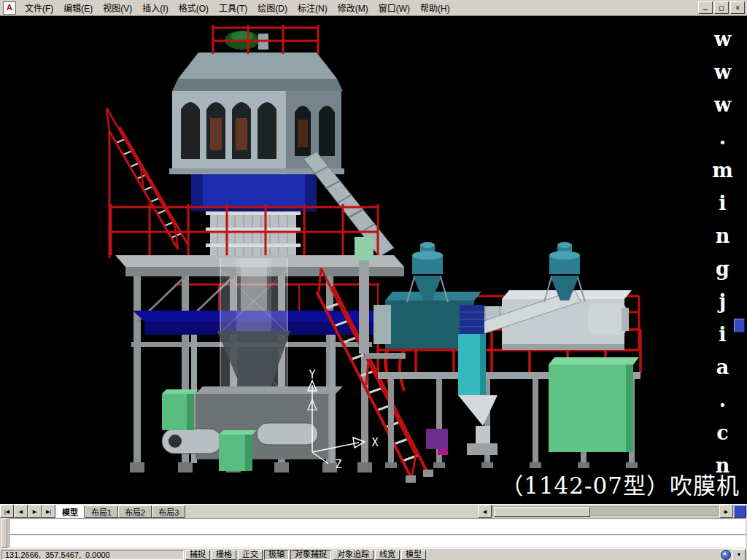 The height and width of the screenshot is (560, 747). Describe the element at coordinates (194, 8) in the screenshot. I see `menu-item-format: 格式(O)` at that location.